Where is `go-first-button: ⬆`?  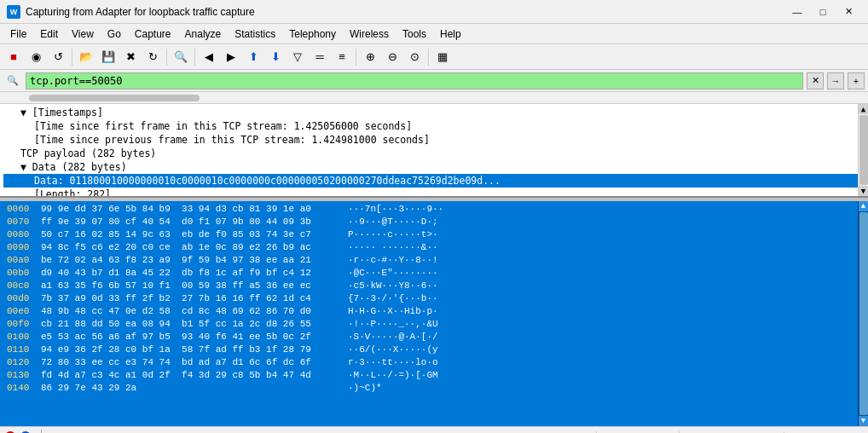 go-first-button: ⬆ is located at coordinates (253, 57).